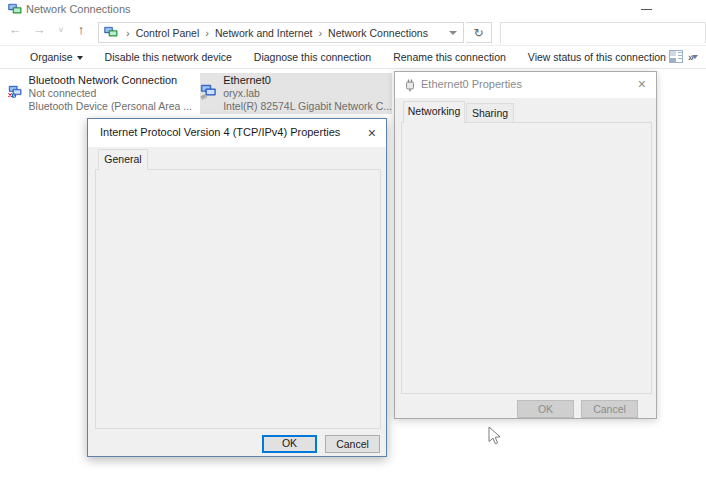  I want to click on breadcrumb: › Control Panel › Network and Internet ›…, so click(281, 32).